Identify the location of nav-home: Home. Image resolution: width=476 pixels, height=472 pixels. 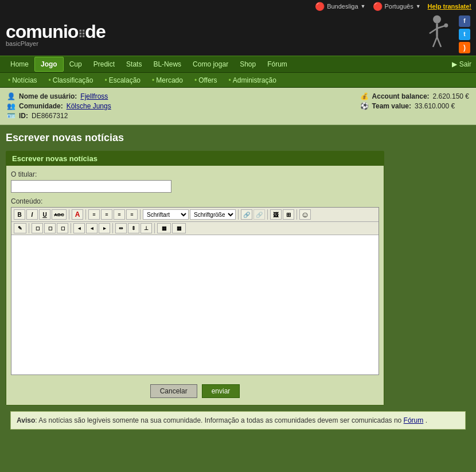
(19, 64).